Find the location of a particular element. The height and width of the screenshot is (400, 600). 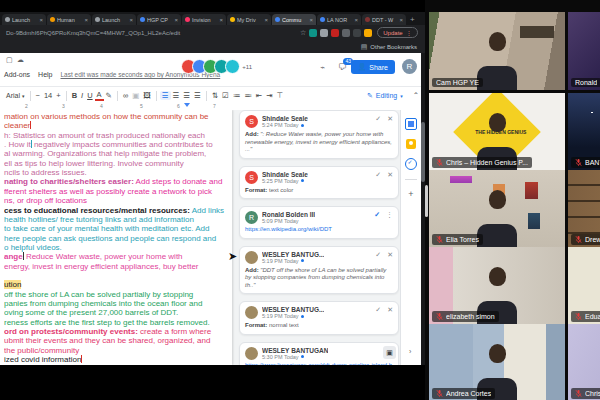

participant-tile: BANTU is located at coordinates (584, 132).